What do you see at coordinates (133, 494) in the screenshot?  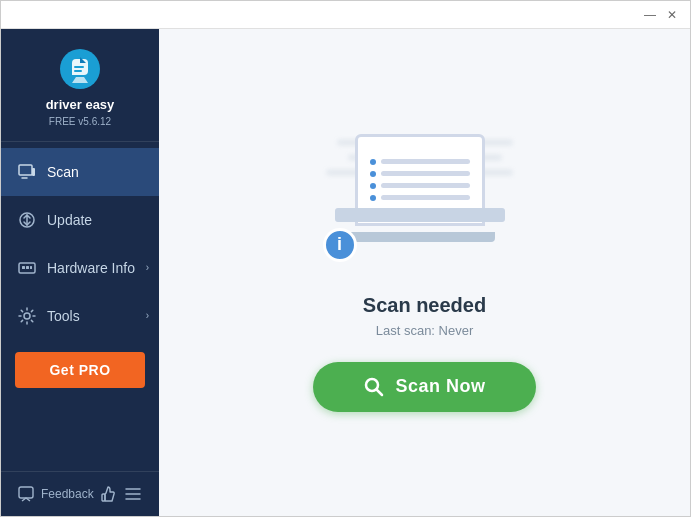 I see `menu-list-button` at bounding box center [133, 494].